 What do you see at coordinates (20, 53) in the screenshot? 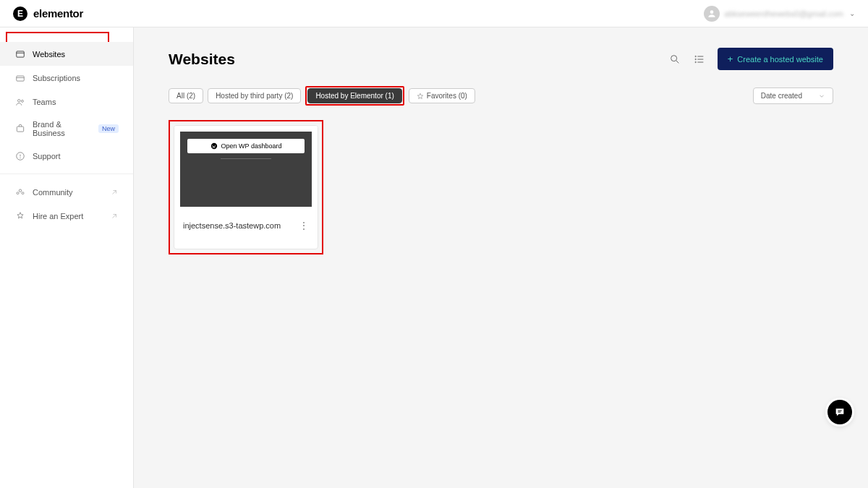
I see `websites-icon` at bounding box center [20, 53].